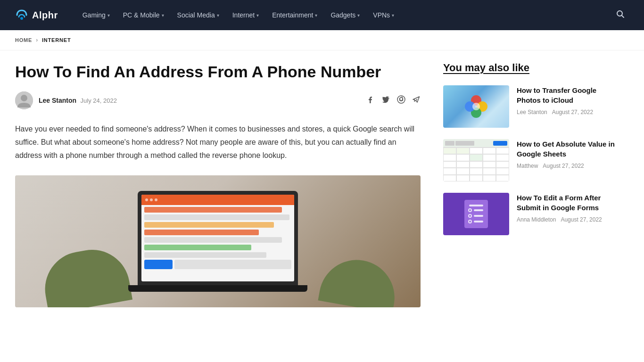 The width and height of the screenshot is (644, 362). Describe the element at coordinates (570, 203) in the screenshot. I see `related-title-3: How To Edit a Form After Submit in Googl…` at that location.